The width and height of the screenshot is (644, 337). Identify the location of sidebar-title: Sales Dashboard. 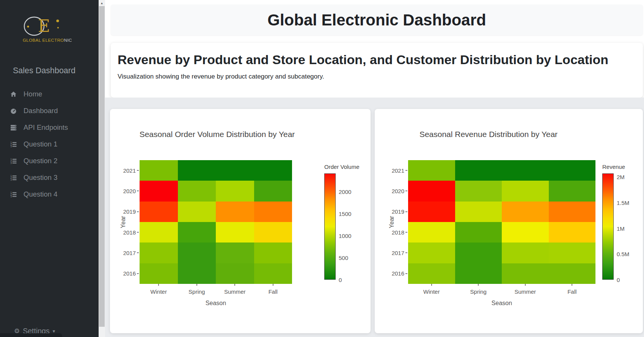
(44, 71).